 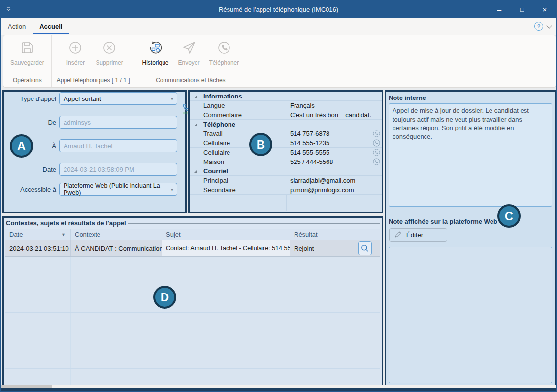 I want to click on send-button: Envoyer, so click(x=189, y=53).